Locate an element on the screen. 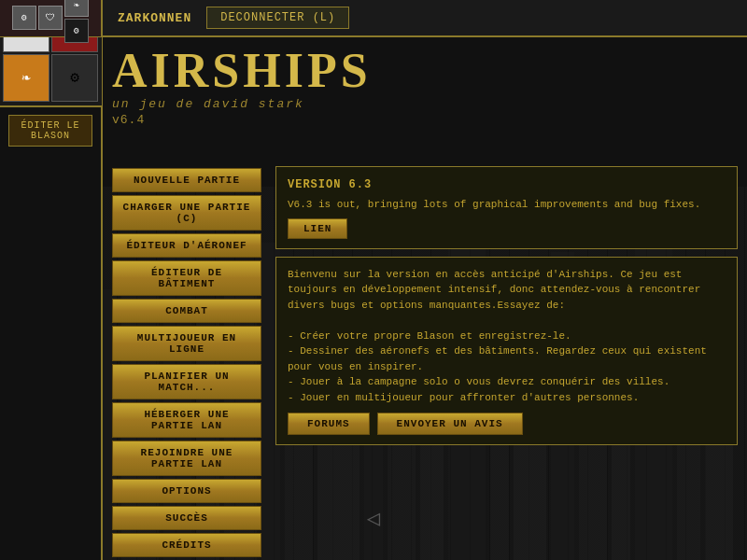 Image resolution: width=747 pixels, height=560 pixels. menu-column: Nouvelle partieCharger une partie (C)Édi… is located at coordinates (187, 364).